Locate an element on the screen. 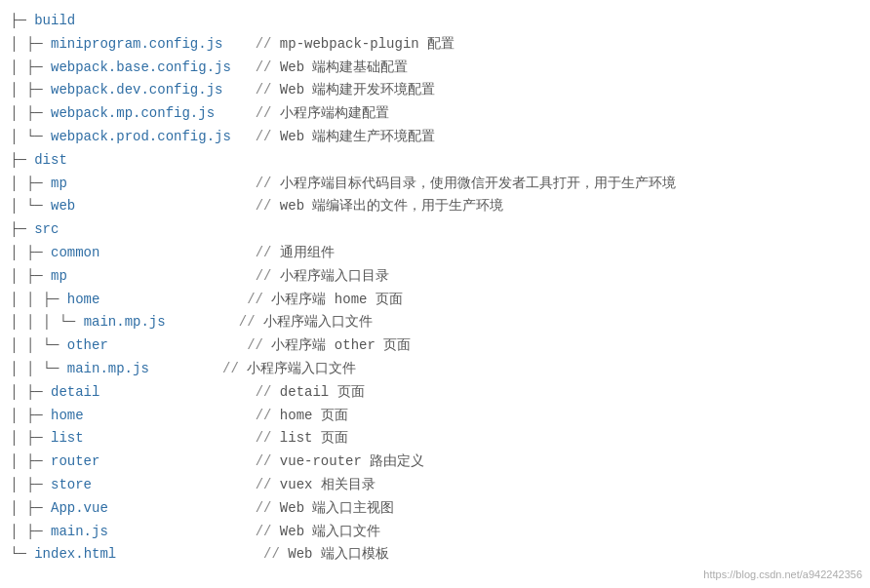 Image resolution: width=870 pixels, height=588 pixels. tree-row: │ ├─ webpack.mp.config.js// 小程序端构建配置 is located at coordinates (440, 114).